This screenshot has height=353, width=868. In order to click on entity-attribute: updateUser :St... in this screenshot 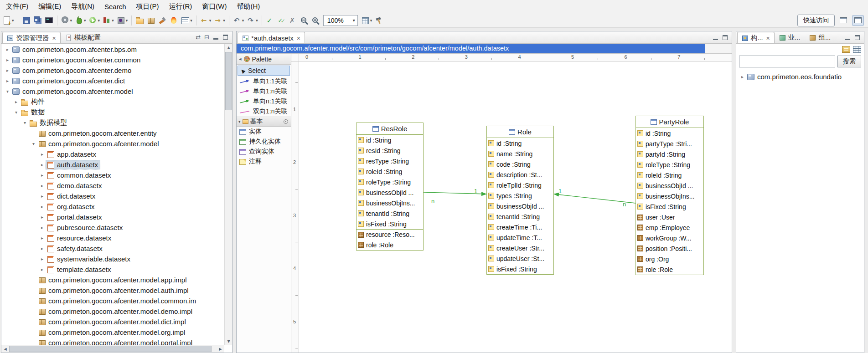, I will do `click(520, 259)`.